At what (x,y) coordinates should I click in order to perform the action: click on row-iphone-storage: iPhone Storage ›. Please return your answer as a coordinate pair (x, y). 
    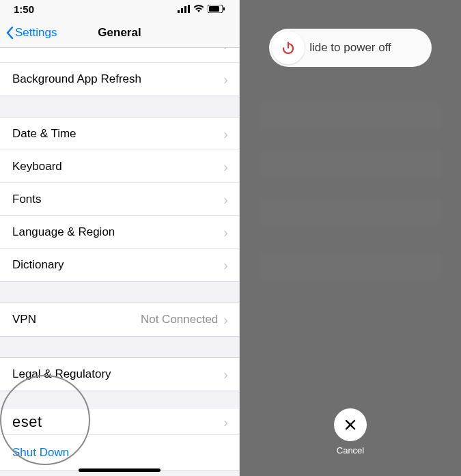
    Looking at the image, I should click on (120, 55).